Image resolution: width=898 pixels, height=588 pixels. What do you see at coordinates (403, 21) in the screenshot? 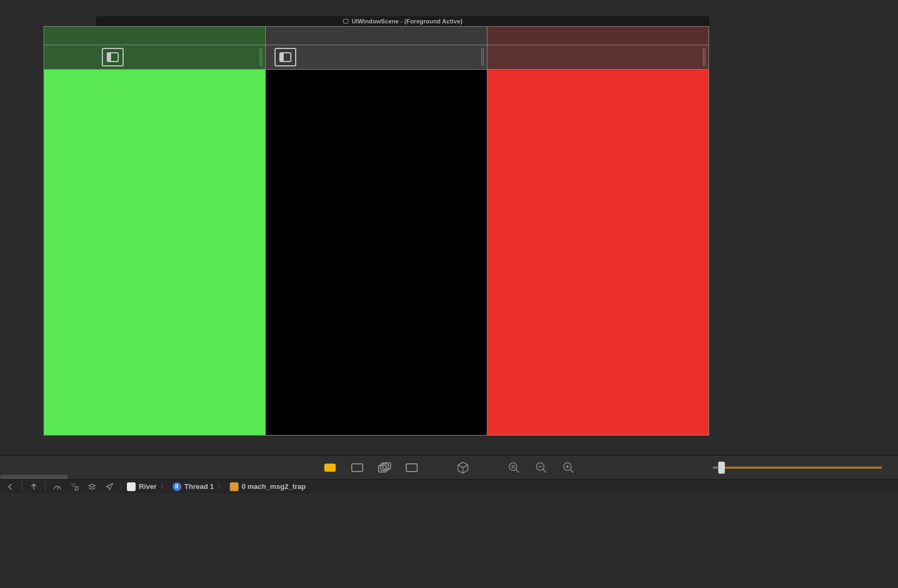
I see `scene-titlebar: UIWindowScene - (Foreground Active)` at bounding box center [403, 21].